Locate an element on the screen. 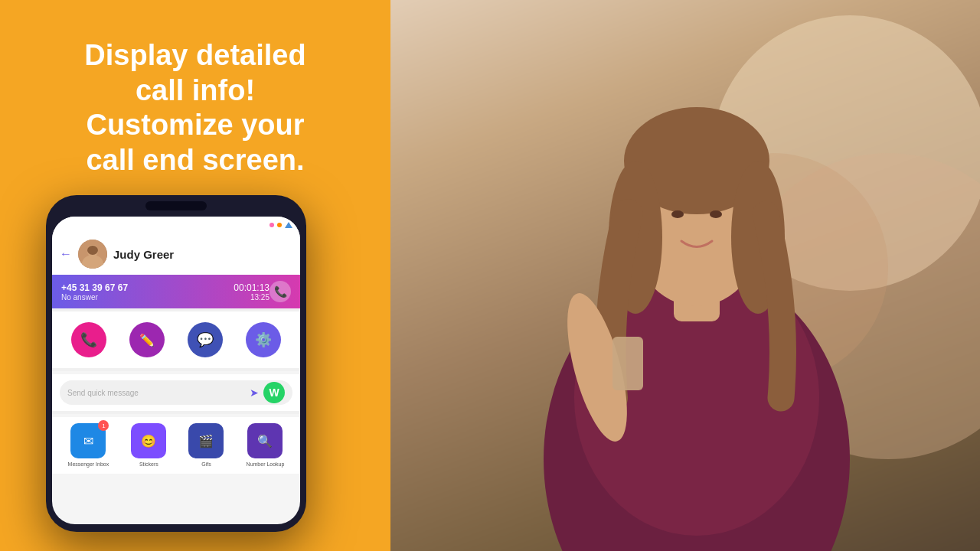  messenger-icon: ✉ is located at coordinates (89, 441).